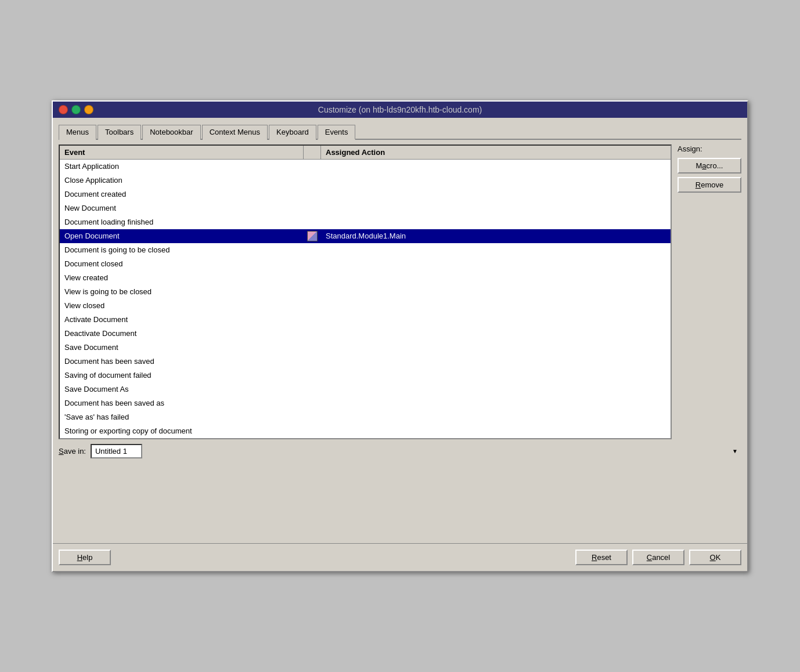 This screenshot has width=800, height=672. I want to click on event-action: Standard.Module1.Main, so click(496, 236).